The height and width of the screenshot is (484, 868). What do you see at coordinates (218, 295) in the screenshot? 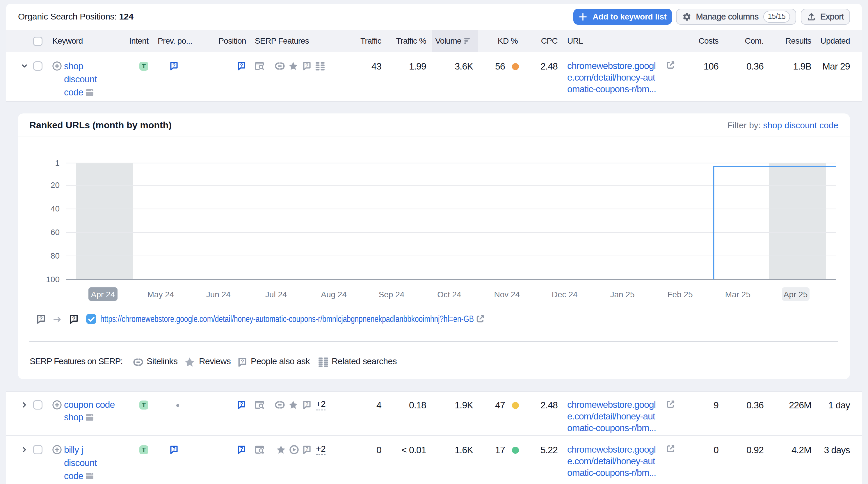
I see `svg-text: Jun 24` at bounding box center [218, 295].